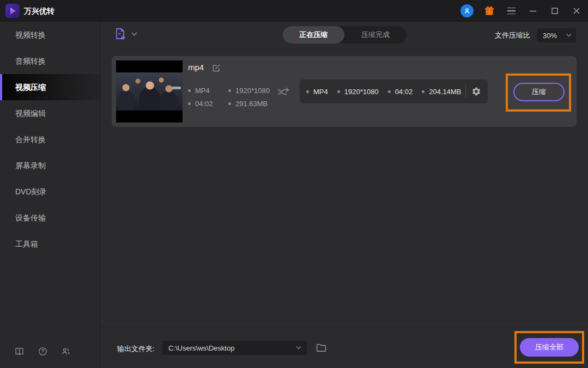  I want to click on output-duration: 04:02, so click(401, 91).